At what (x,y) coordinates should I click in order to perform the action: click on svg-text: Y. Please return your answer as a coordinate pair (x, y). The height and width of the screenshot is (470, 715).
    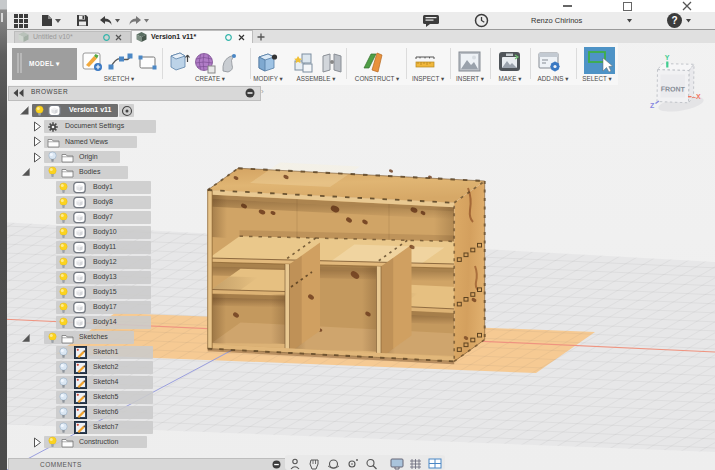
    Looking at the image, I should click on (668, 58).